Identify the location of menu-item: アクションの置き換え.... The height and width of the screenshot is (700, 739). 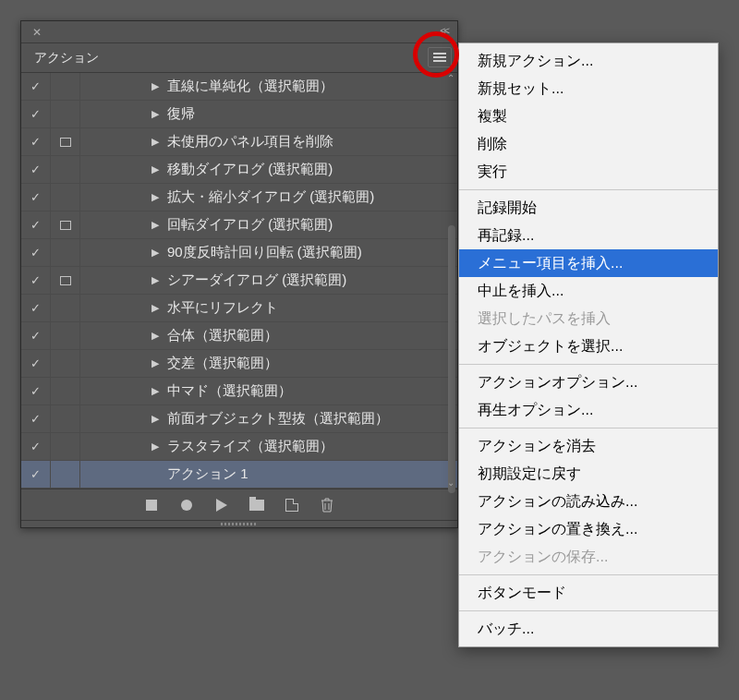
(588, 529).